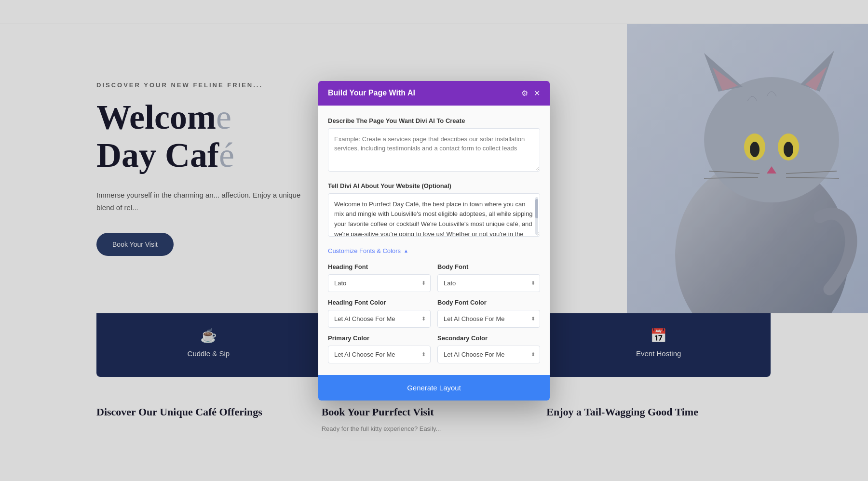 Image resolution: width=868 pixels, height=481 pixels. Describe the element at coordinates (434, 186) in the screenshot. I see `website-info-label: Tell Divi AI About Your Website (Optiona…` at that location.